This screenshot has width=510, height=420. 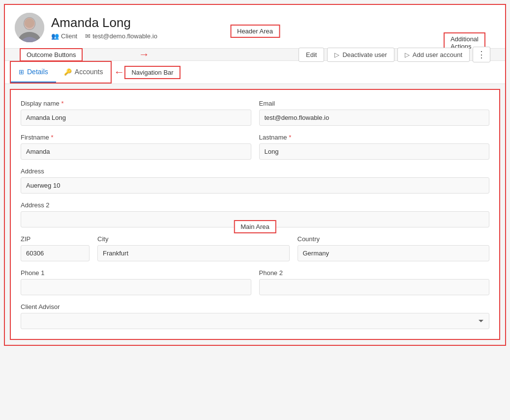 I want to click on more-actions-button: ⋮, so click(x=481, y=55).